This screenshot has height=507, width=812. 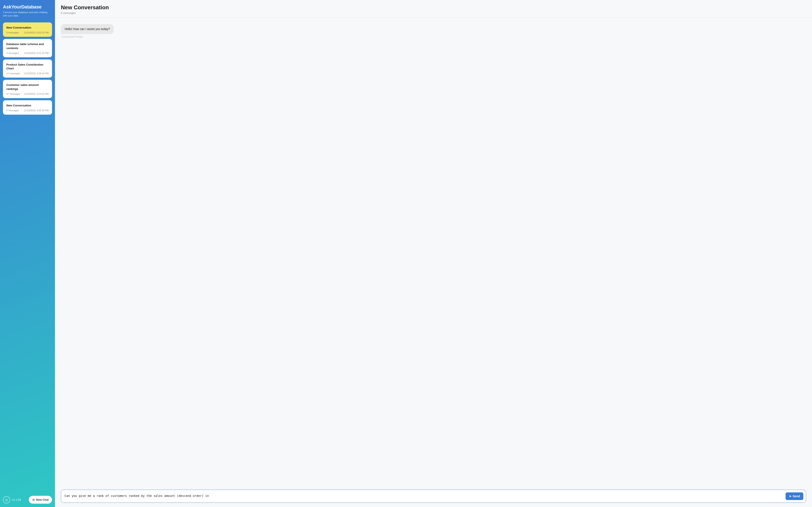 I want to click on conversations-list: New Conversation 0 messages 11/19/2023, …, so click(x=27, y=257).